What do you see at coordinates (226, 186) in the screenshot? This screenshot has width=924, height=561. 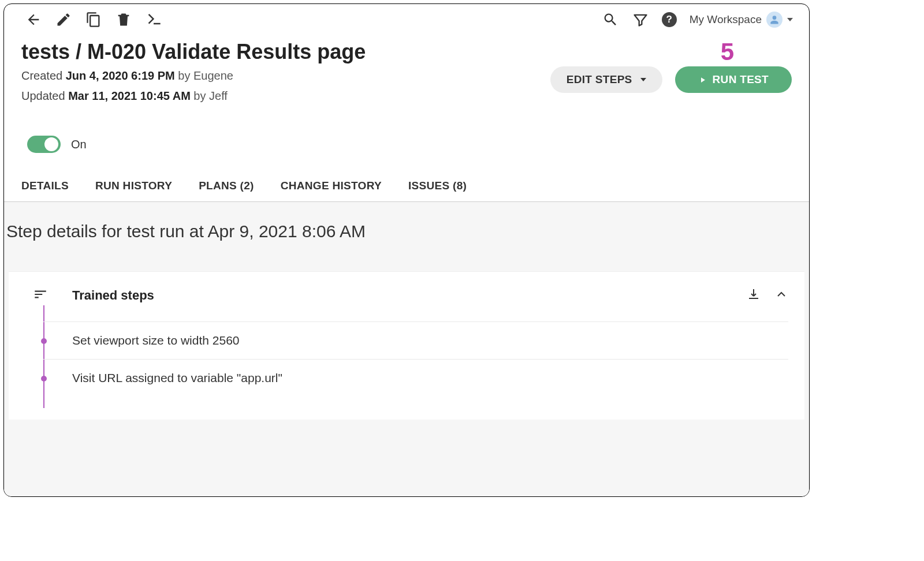 I see `tab-plans: PLANS (2)` at bounding box center [226, 186].